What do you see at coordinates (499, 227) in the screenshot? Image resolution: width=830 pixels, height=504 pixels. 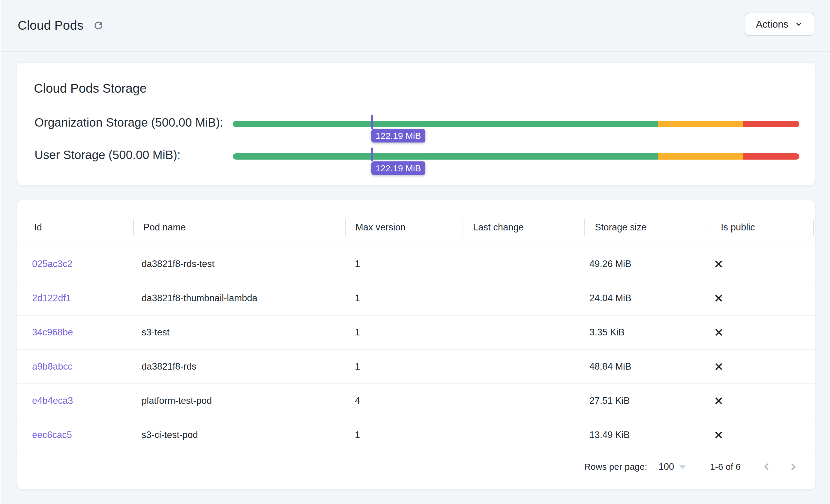 I see `column-header-last-change: Last change` at bounding box center [499, 227].